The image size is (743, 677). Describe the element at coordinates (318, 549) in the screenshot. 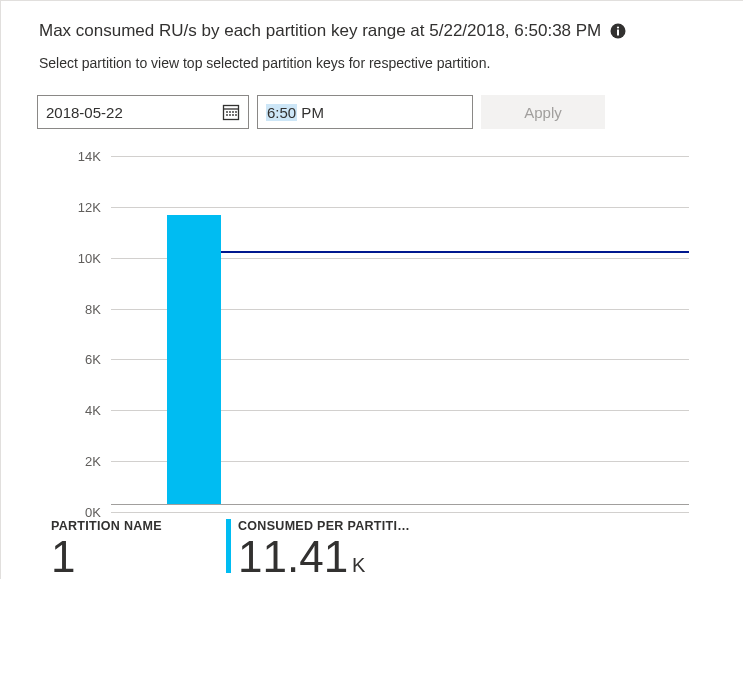

I see `metric-consumed: CONSUMED PER PARTITI… 11.41K` at that location.